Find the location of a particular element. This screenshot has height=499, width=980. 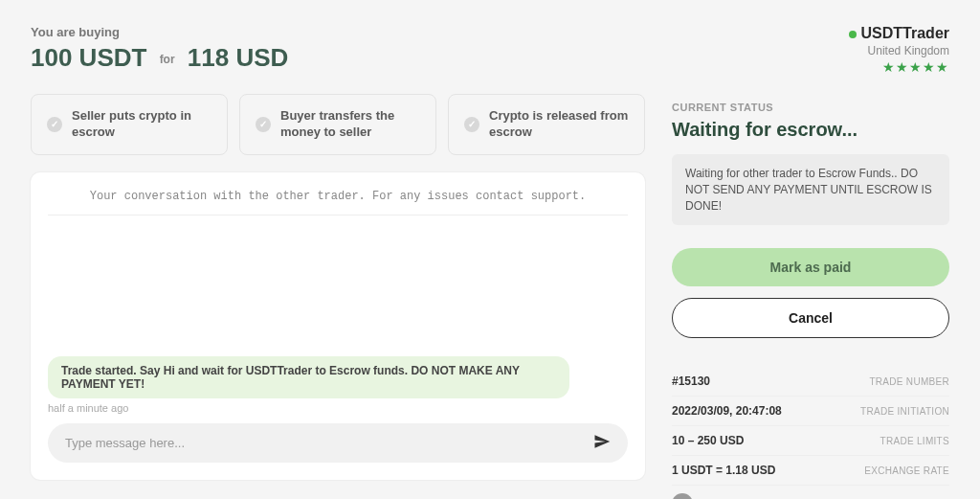

detail-value: 10 – 250 USD is located at coordinates (708, 441).